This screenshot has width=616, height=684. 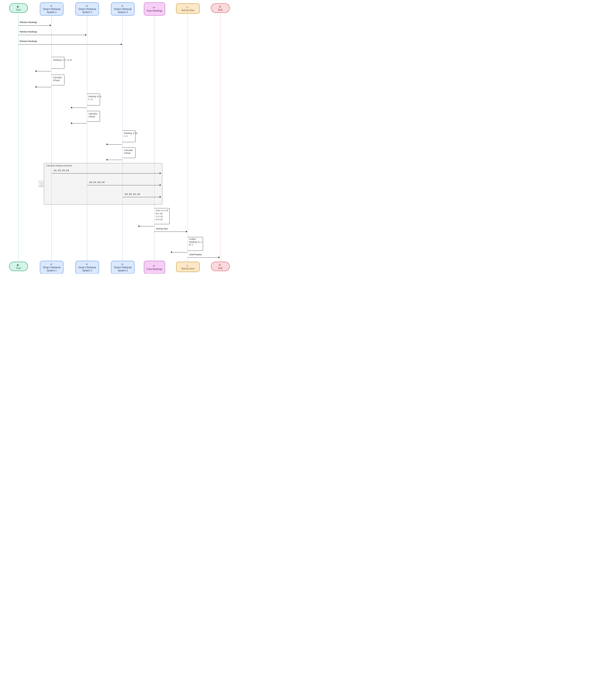 I want to click on retrieval3-node-top: ≡ Omar's Retrieval System 3, so click(x=123, y=9).